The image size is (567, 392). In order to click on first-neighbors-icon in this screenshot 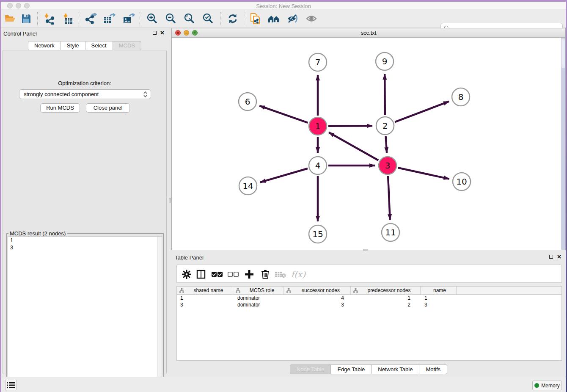, I will do `click(274, 19)`.